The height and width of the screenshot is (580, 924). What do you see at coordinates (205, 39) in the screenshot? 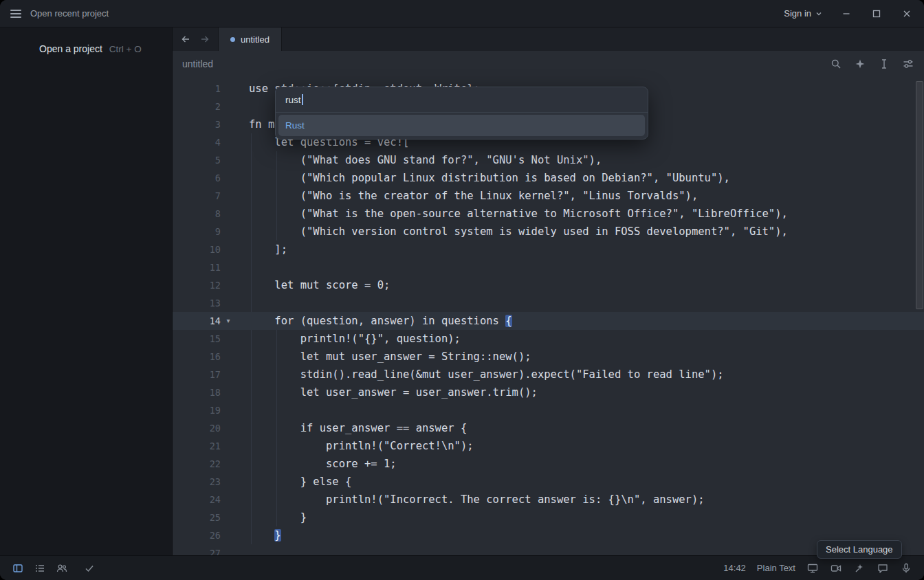
I see `nav-forward-icon` at bounding box center [205, 39].